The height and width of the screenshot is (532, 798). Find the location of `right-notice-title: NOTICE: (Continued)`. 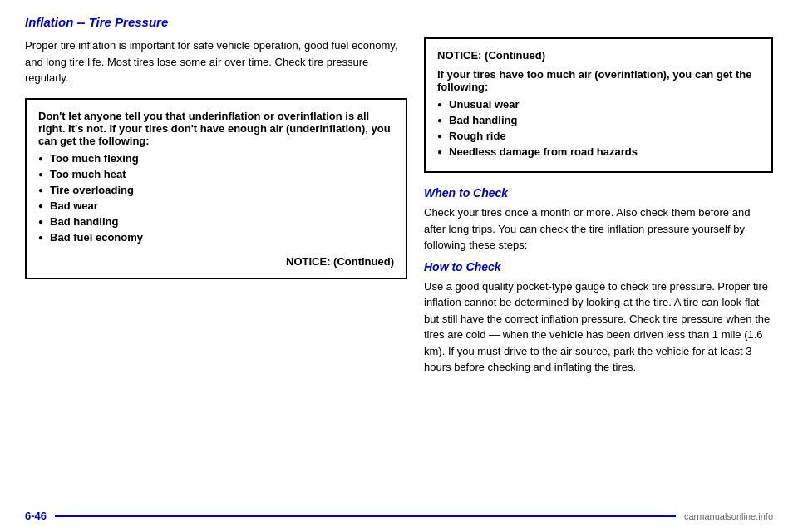

right-notice-title: NOTICE: (Continued) is located at coordinates (598, 55).